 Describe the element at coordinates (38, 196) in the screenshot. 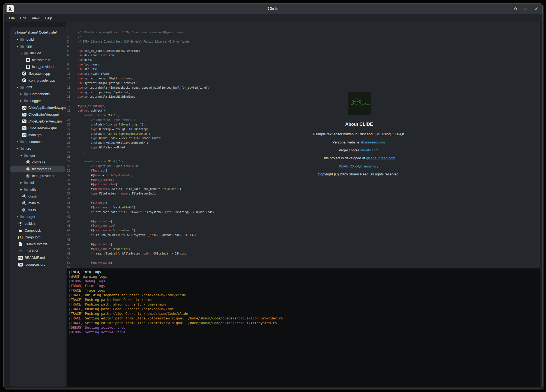

I see `tree-item-gui-rs: Rgui.rs` at that location.